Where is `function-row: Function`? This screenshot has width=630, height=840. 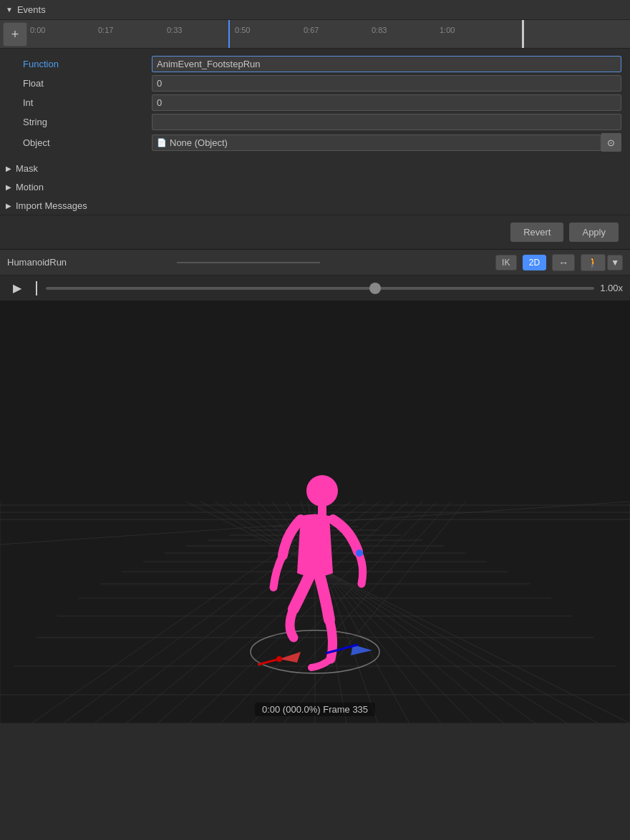 function-row: Function is located at coordinates (315, 64).